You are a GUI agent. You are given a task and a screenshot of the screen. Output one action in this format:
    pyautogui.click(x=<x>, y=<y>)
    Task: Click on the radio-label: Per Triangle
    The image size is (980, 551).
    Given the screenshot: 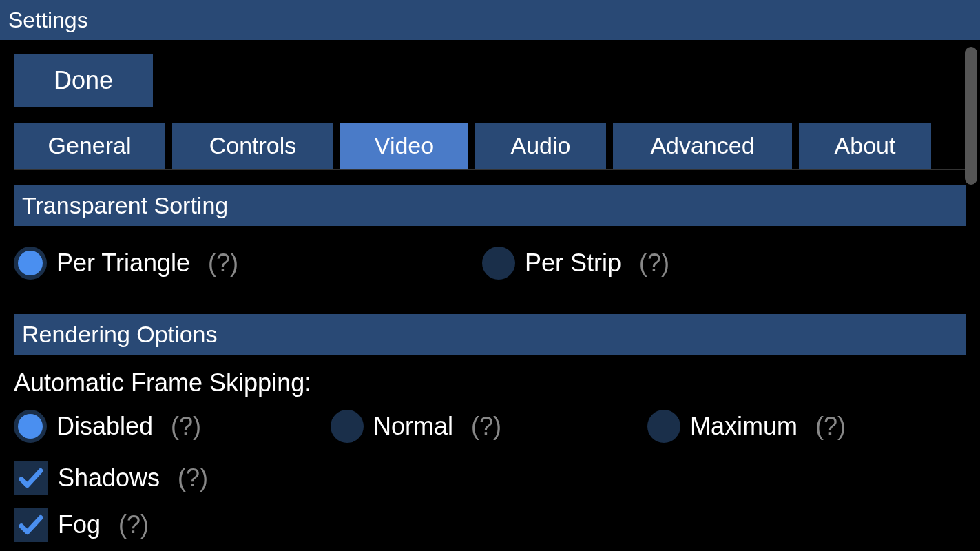 What is the action you would take?
    pyautogui.click(x=123, y=263)
    